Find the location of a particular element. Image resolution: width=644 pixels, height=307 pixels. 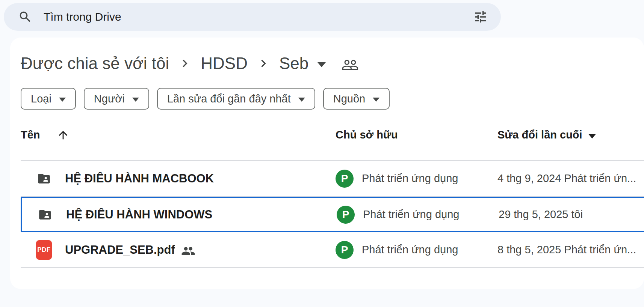

breadcrumb-hdsd: HDSD is located at coordinates (224, 63).